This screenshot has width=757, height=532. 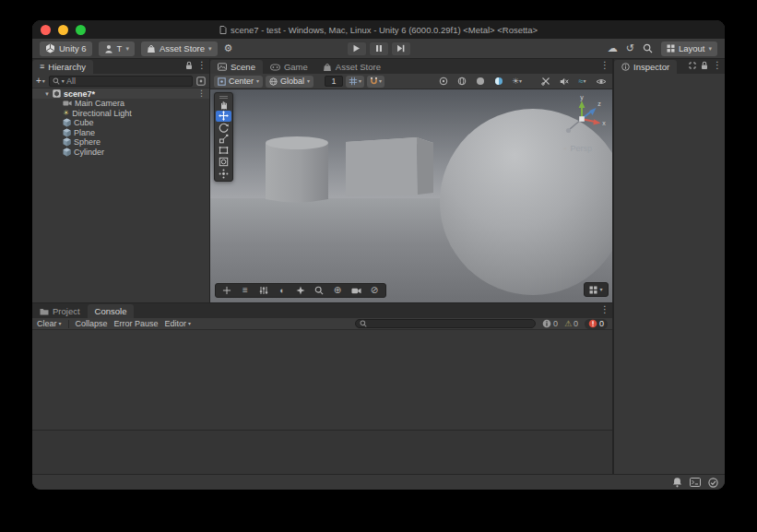 What do you see at coordinates (356, 290) in the screenshot?
I see `camera-overlay-button` at bounding box center [356, 290].